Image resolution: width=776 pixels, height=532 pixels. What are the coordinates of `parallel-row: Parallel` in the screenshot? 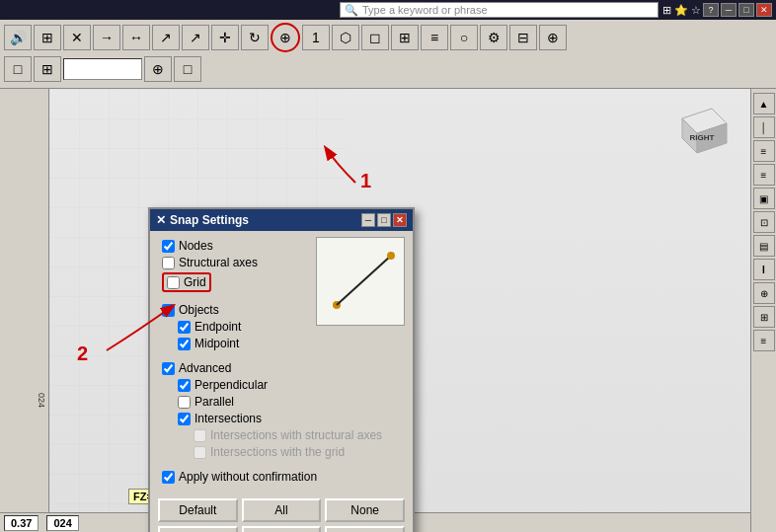 It's located at (281, 402).